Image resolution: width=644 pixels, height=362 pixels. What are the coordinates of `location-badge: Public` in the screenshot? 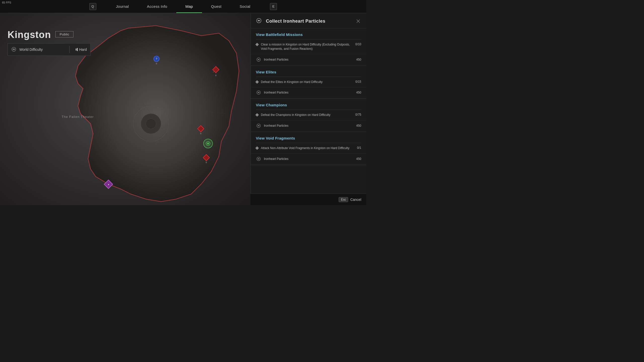 It's located at (64, 34).